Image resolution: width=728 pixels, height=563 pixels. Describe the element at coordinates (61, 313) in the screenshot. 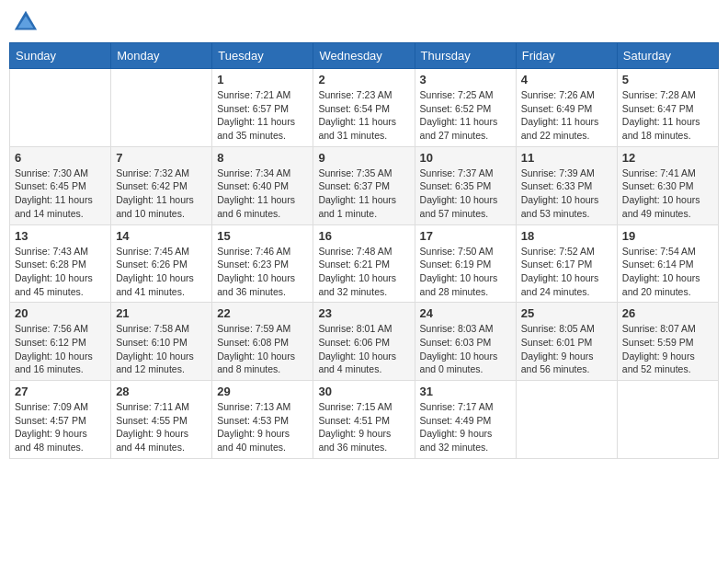

I see `day-number: 20` at that location.